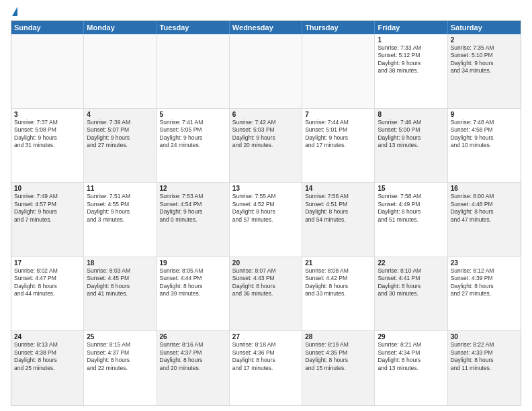 The image size is (532, 411). What do you see at coordinates (14, 13) in the screenshot?
I see `logo` at bounding box center [14, 13].